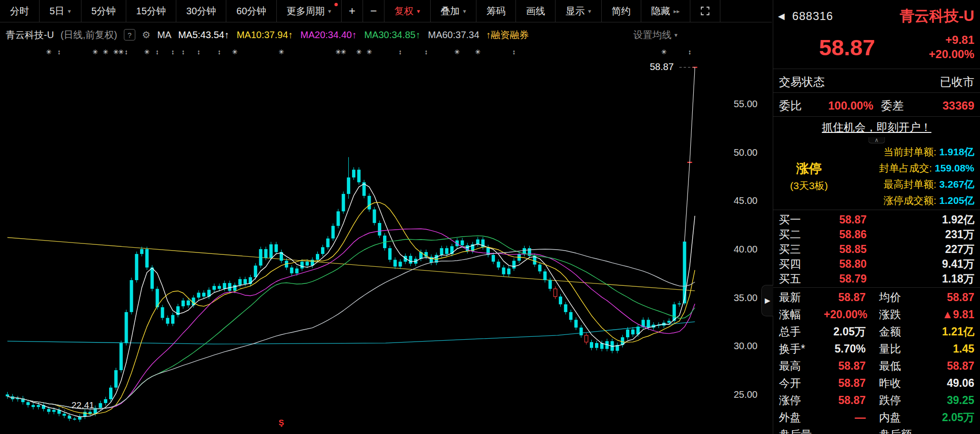 This screenshot has width=980, height=434. What do you see at coordinates (666, 11) in the screenshot?
I see `toolbar-button-hide: 隐藏▸▸` at bounding box center [666, 11].